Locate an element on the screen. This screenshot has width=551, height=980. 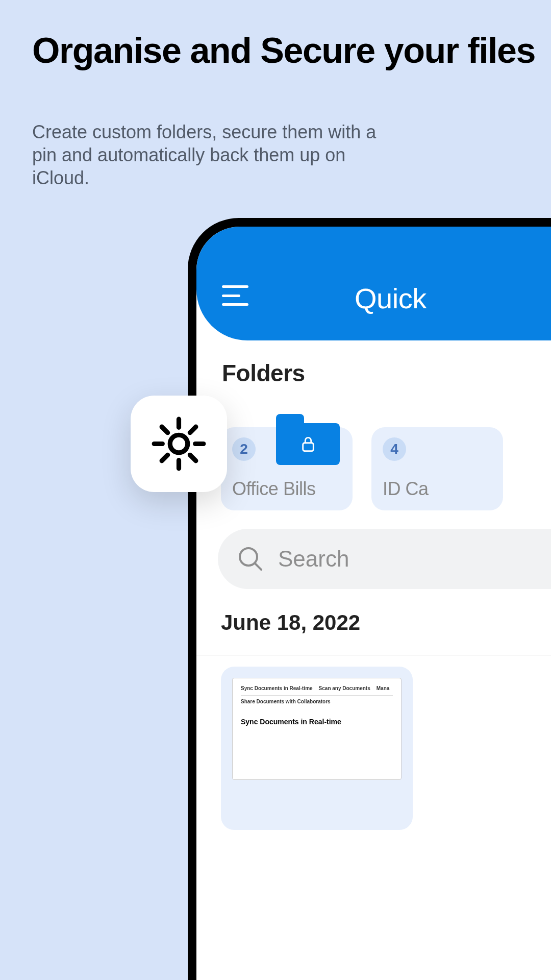
menu-icon is located at coordinates (235, 296).